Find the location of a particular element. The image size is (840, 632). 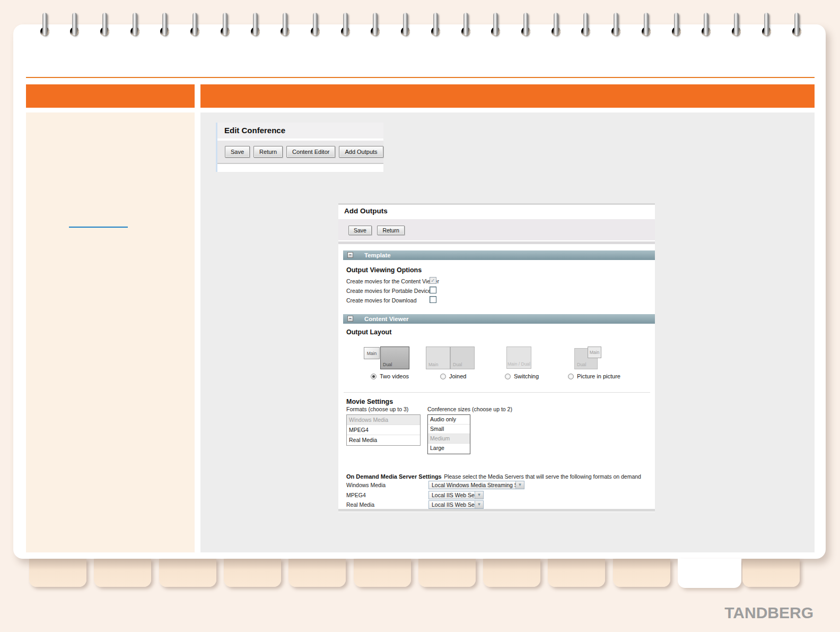

content-viewer-section-label: Content Viewer is located at coordinates (387, 319).